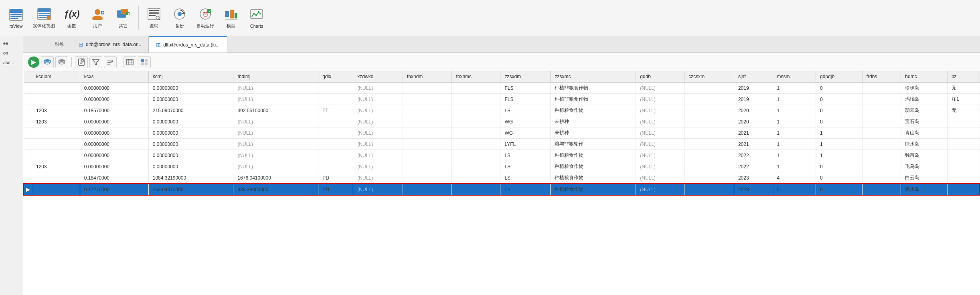 This screenshot has width=980, height=295. What do you see at coordinates (476, 88) in the screenshot?
I see `cell-tbxhmc` at bounding box center [476, 88].